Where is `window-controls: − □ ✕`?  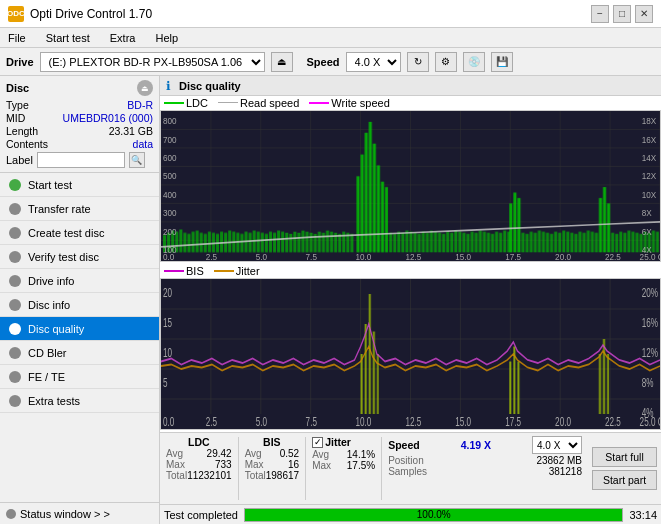 window-controls: − □ ✕ is located at coordinates (622, 14).